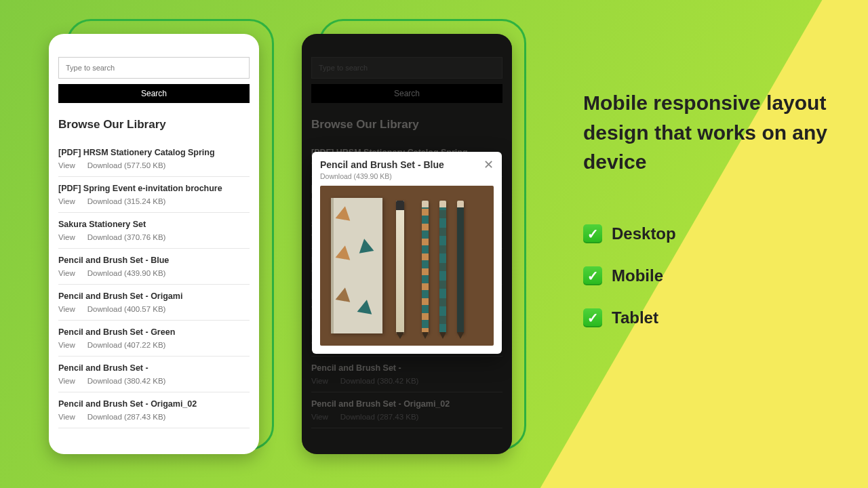 Image resolution: width=868 pixels, height=488 pixels. What do you see at coordinates (154, 296) in the screenshot?
I see `item-title: Pencil and Brush Set - Origami` at bounding box center [154, 296].